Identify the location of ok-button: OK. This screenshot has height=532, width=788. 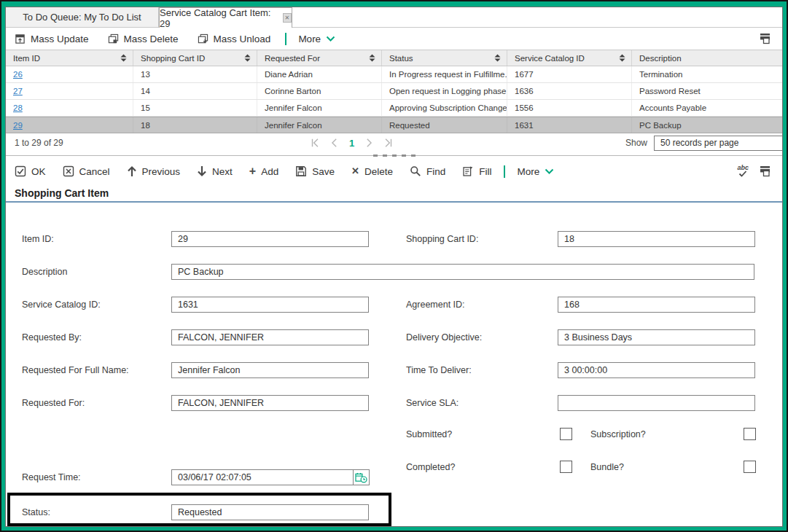
(31, 171).